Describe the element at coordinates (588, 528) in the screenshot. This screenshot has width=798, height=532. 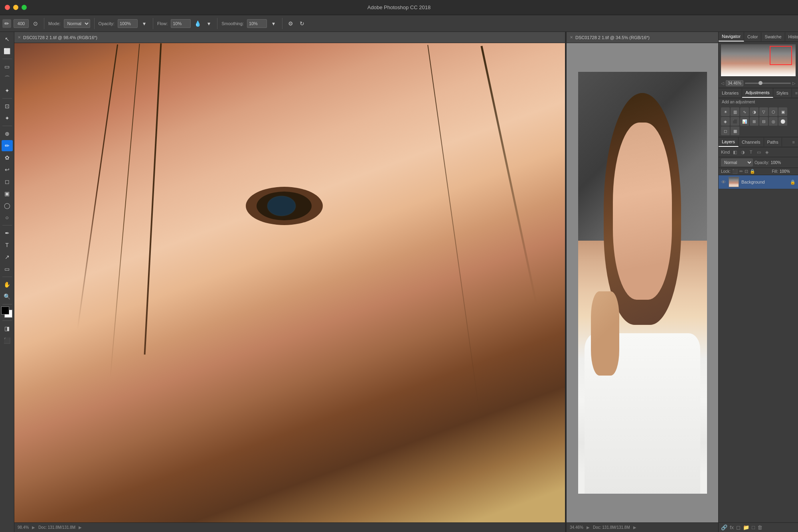
I see `status-arrow-2: ▶` at that location.